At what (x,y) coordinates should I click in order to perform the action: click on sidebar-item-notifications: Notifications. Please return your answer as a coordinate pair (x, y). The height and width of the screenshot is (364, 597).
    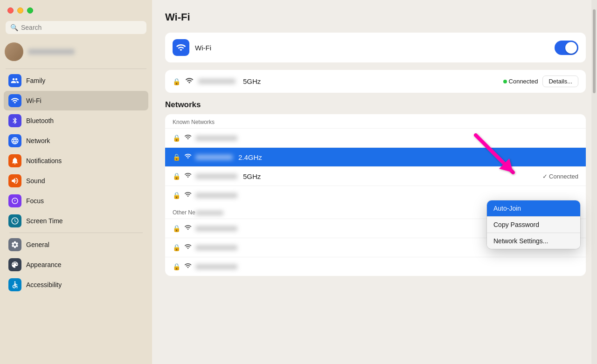
    Looking at the image, I should click on (76, 161).